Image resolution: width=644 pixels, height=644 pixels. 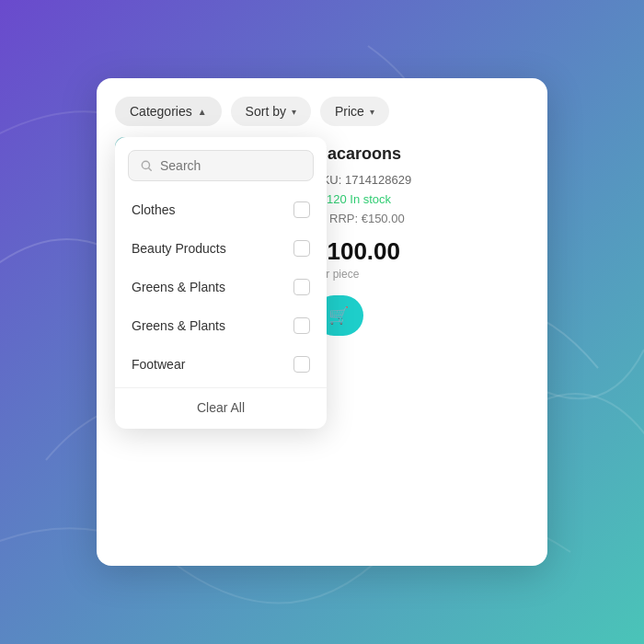 I want to click on categories-label: Categories, so click(x=161, y=111).